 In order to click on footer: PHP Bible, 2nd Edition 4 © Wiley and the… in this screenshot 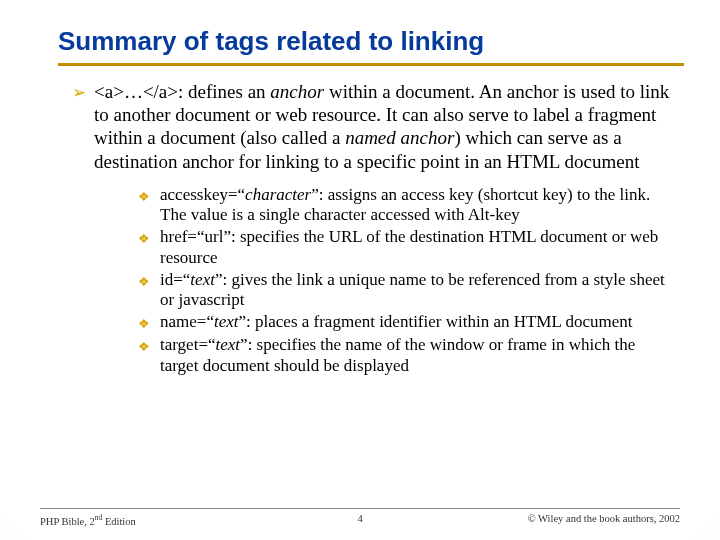, I will do `click(360, 518)`.